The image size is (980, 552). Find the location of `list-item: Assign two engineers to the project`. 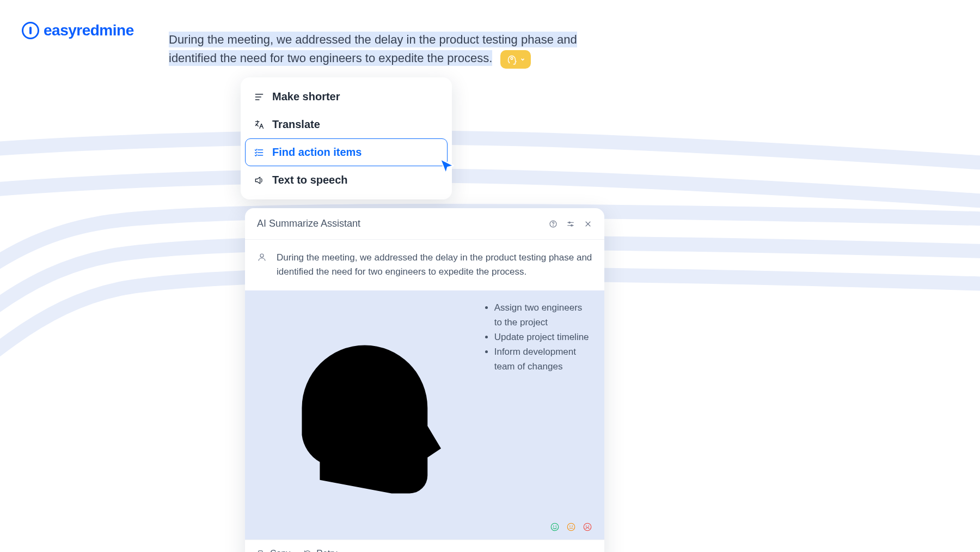

list-item: Assign two engineers to the project is located at coordinates (543, 315).